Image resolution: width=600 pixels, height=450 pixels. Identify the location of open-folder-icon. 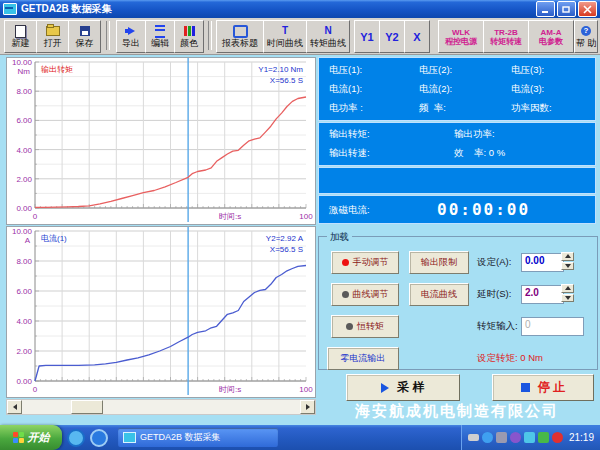
(53, 31).